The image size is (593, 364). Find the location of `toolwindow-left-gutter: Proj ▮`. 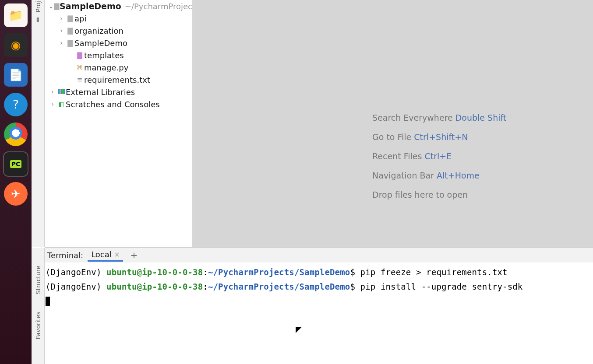

toolwindow-left-gutter: Proj ▮ is located at coordinates (38, 123).